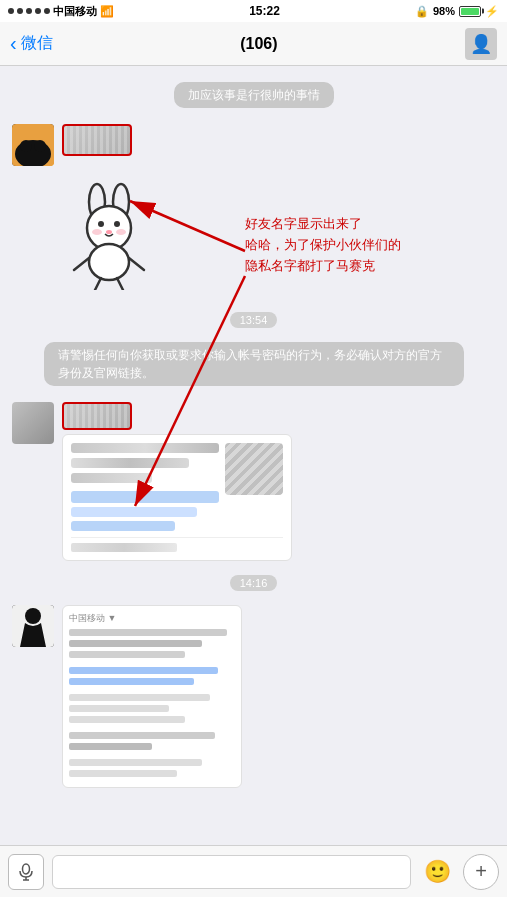 The height and width of the screenshot is (897, 507). I want to click on carrier-name: 中国移动, so click(75, 12).